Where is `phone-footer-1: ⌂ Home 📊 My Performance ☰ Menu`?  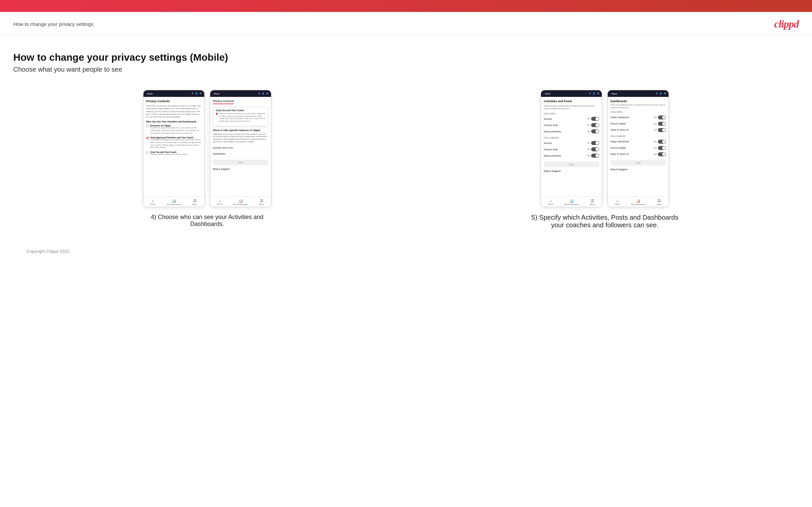 phone-footer-1: ⌂ Home 📊 My Performance ☰ Menu is located at coordinates (174, 202).